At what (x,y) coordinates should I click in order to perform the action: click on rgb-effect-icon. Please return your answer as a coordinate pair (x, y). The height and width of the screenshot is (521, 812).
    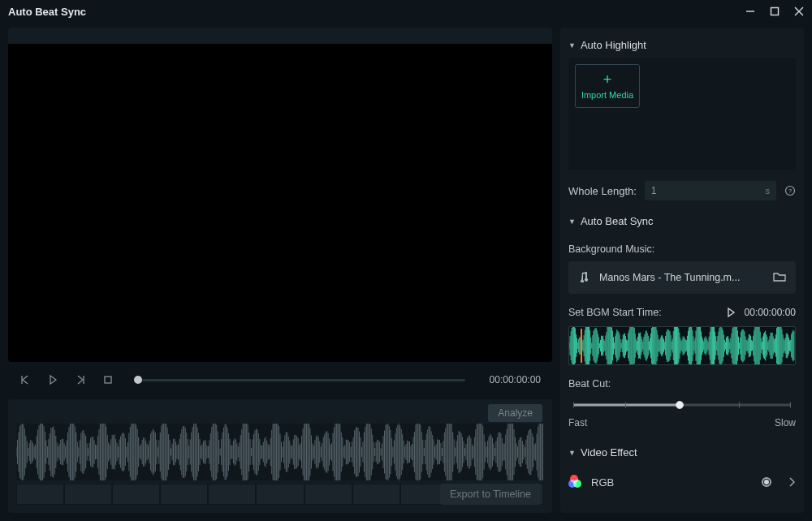
    Looking at the image, I should click on (576, 482).